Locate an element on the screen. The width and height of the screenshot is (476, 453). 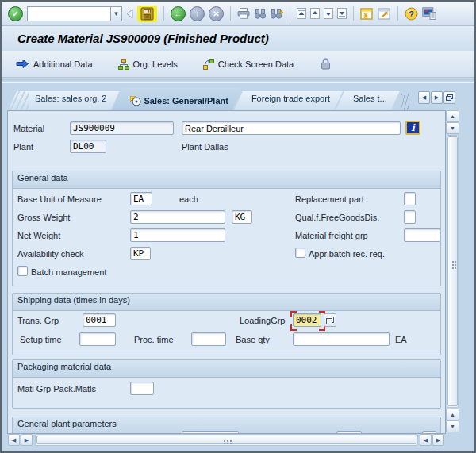
proc-time-label: Proc. time is located at coordinates (154, 340).